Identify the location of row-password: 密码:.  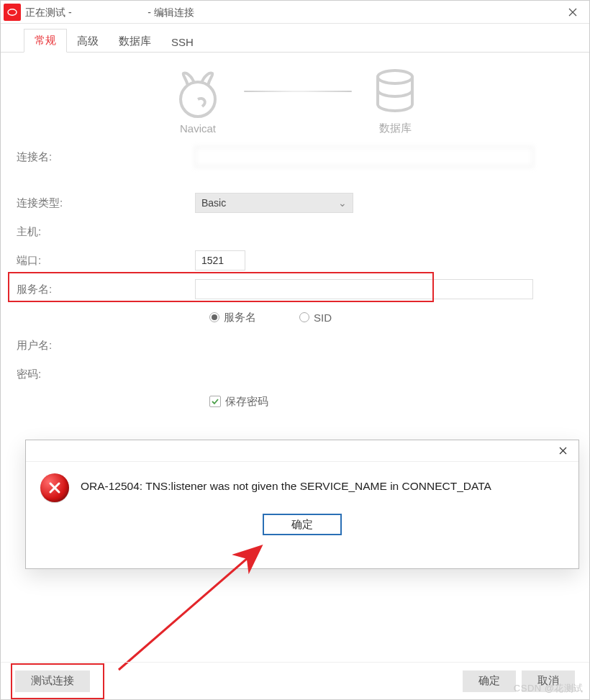
(295, 374).